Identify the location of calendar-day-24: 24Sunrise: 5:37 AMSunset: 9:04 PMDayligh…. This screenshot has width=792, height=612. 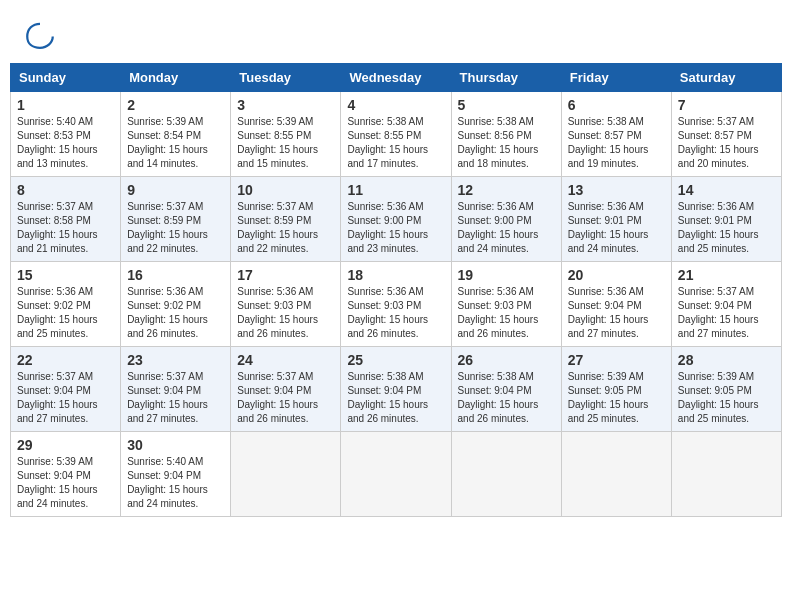
(286, 390).